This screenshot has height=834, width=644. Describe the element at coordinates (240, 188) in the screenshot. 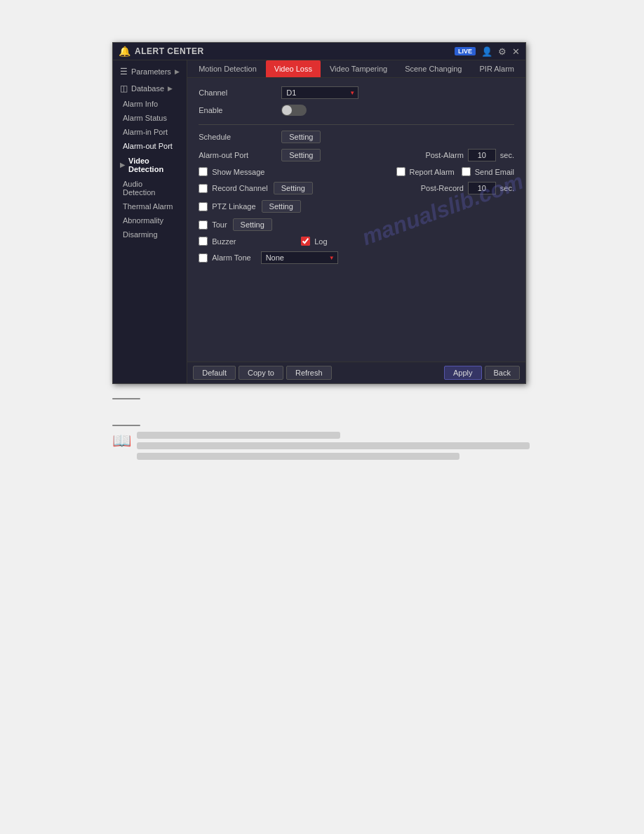

I see `record-channel-label: Record Channel` at that location.